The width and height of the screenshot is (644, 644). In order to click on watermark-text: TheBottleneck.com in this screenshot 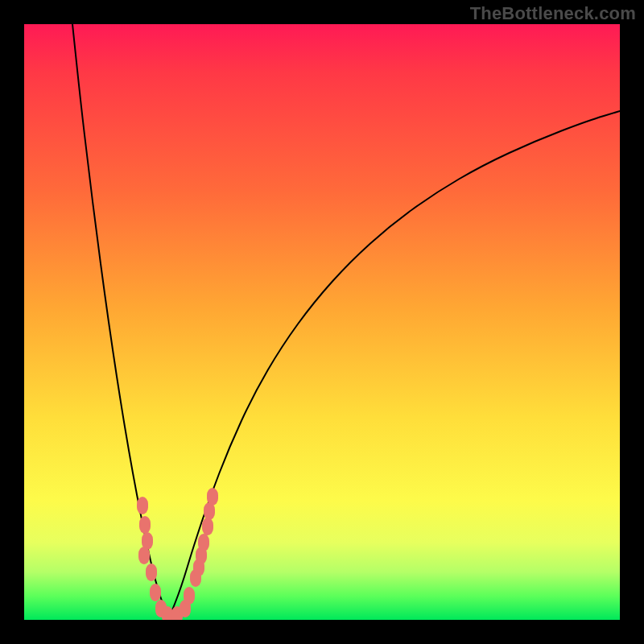, I will do `click(553, 14)`.